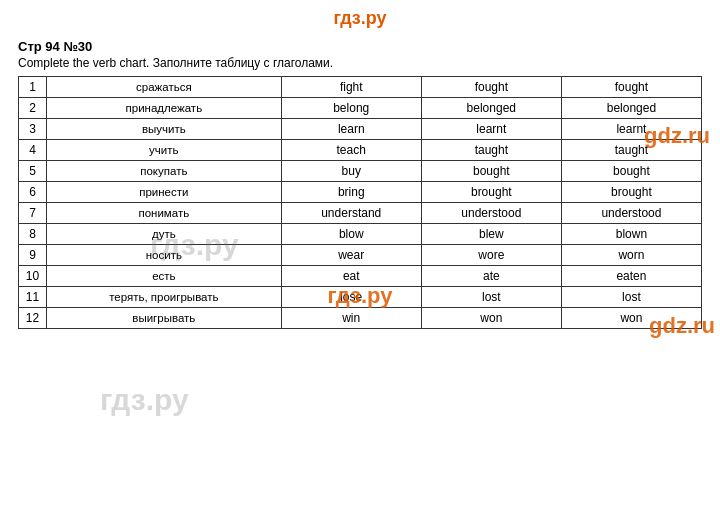 This screenshot has height=519, width=720. Describe the element at coordinates (360, 46) in the screenshot. I see `page-header: Стр 94 №30` at that location.